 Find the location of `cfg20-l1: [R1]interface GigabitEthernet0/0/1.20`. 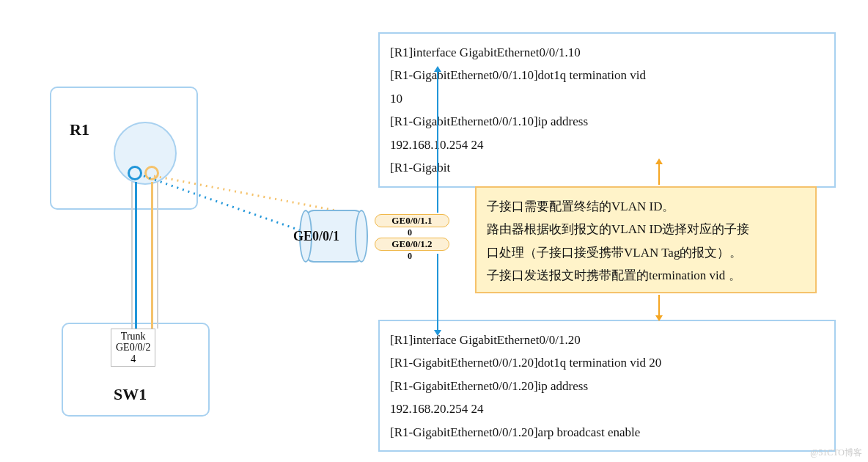

cfg20-l1: [R1]interface GigabitEthernet0/0/1.20 is located at coordinates (607, 340).